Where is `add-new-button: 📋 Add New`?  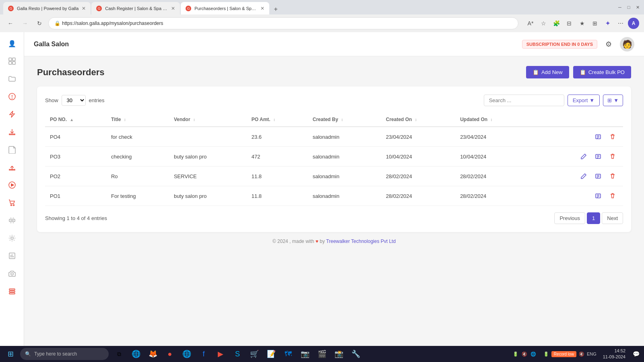 add-new-button: 📋 Add New is located at coordinates (547, 72).